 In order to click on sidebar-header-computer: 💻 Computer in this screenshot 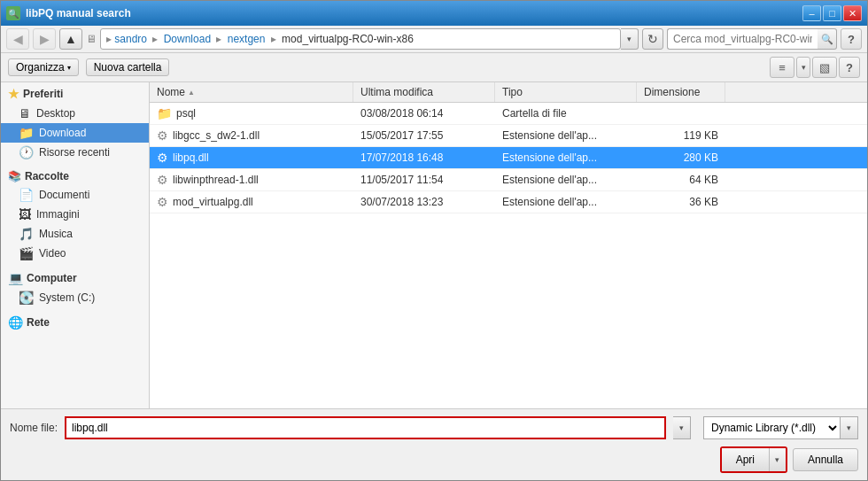, I will do `click(74, 277)`.